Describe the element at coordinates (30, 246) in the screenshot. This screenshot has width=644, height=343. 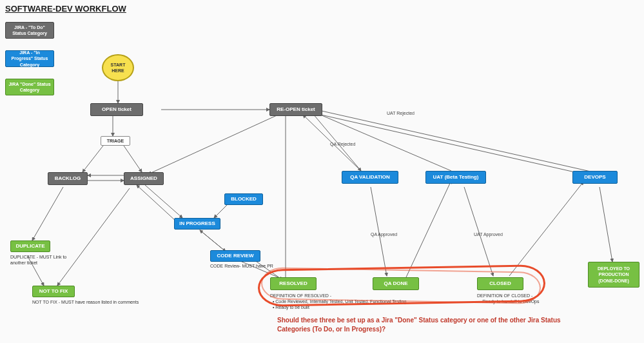
I see `node-duplicate: DUPLICATE` at that location.